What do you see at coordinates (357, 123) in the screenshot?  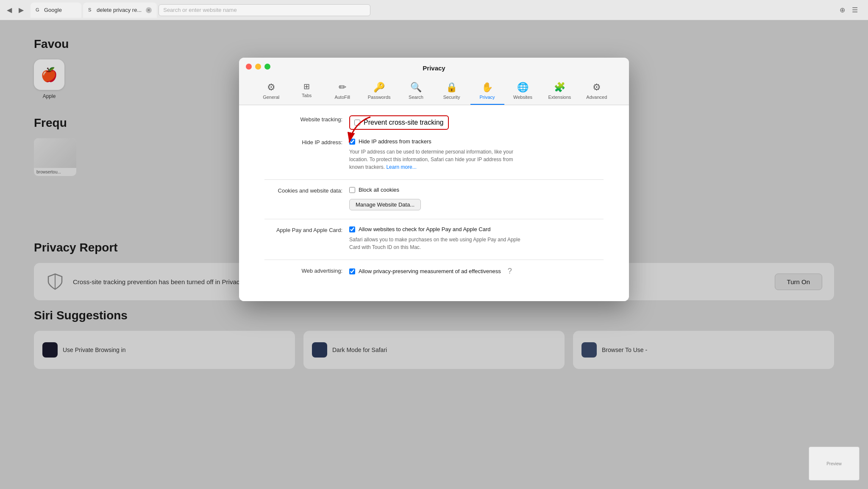 I see `prevent-cross-site-checkbox` at bounding box center [357, 123].